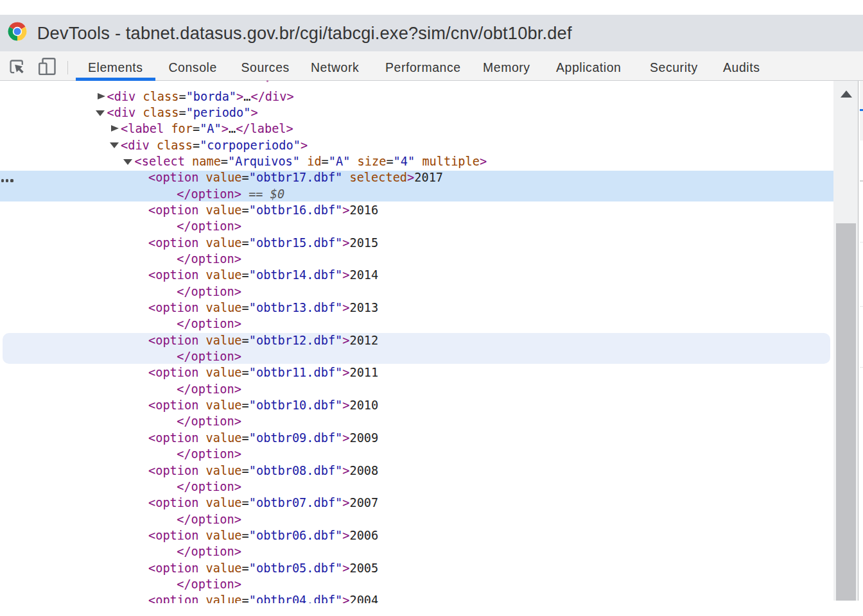 The width and height of the screenshot is (863, 616). Describe the element at coordinates (363, 308) in the screenshot. I see `plain-text: 2013` at that location.